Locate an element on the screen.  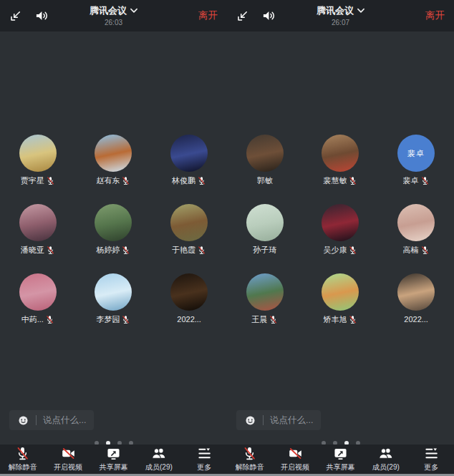
participant-cell: 高楠 is located at coordinates (416, 229).